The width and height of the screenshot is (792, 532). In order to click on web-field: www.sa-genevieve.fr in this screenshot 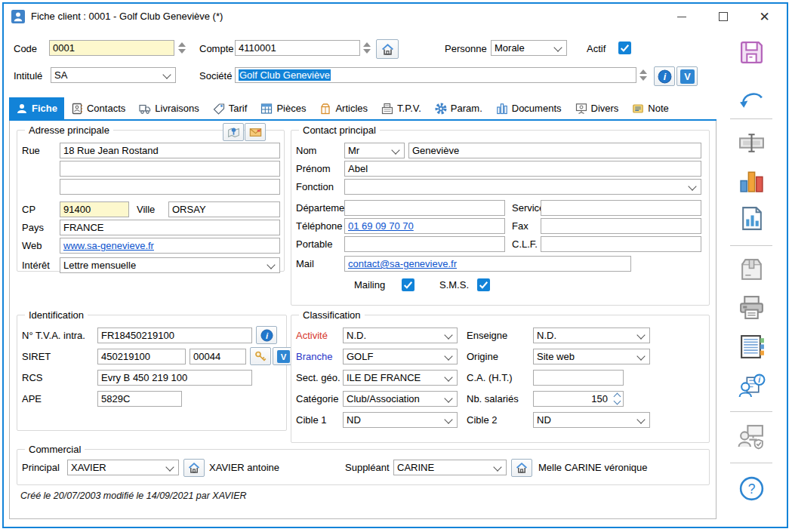, I will do `click(170, 246)`.